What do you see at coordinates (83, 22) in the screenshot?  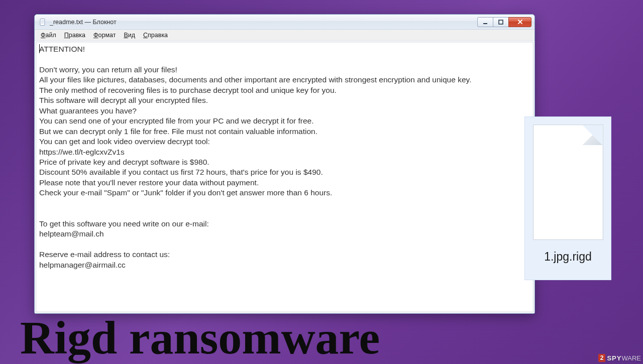 I see `window-title: _readme.txt — Блокнот` at bounding box center [83, 22].